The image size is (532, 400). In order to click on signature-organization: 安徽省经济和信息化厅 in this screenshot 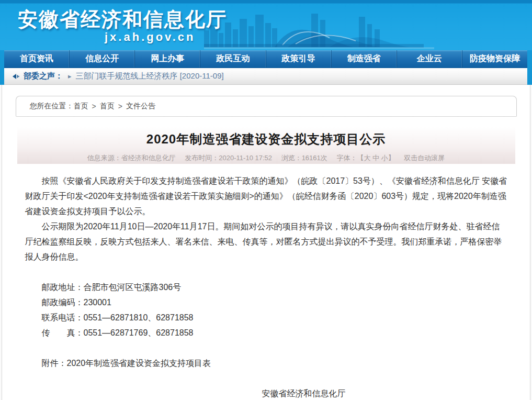, I will do `click(304, 393)`.